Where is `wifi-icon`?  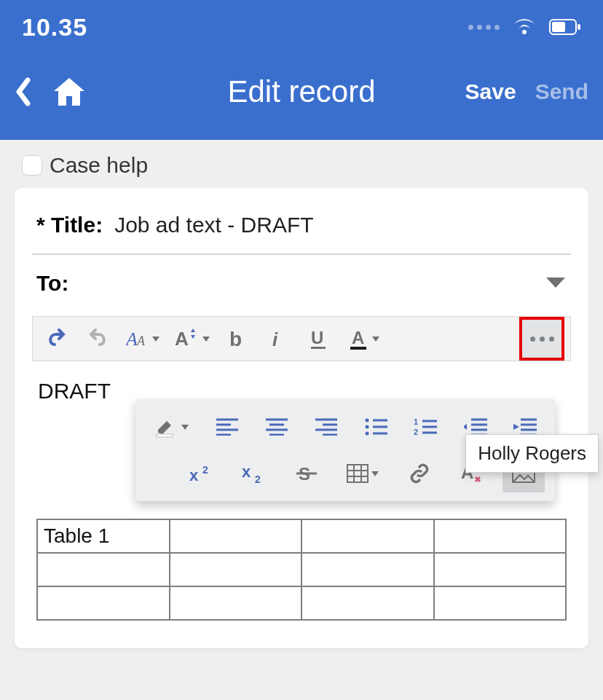
wifi-icon is located at coordinates (524, 27).